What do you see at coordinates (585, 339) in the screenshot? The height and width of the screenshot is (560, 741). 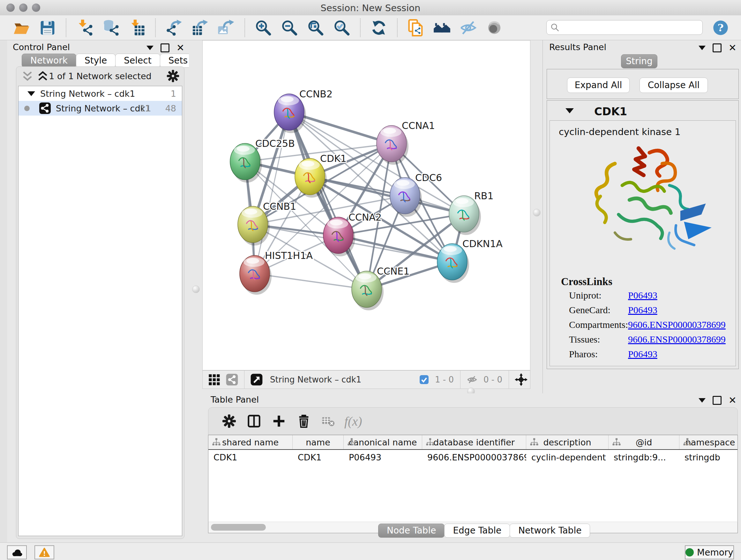 I see `crosslink-row: Tissues: 9606.ENSP00000378699` at bounding box center [585, 339].